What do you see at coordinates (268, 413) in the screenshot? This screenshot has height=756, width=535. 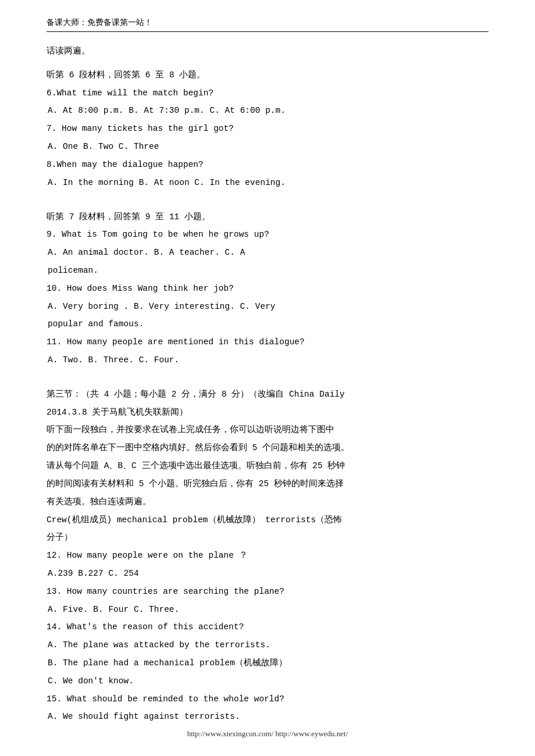 I see `section3-year: 2014.3.8 关于马航飞机失联新闻）` at bounding box center [268, 413].